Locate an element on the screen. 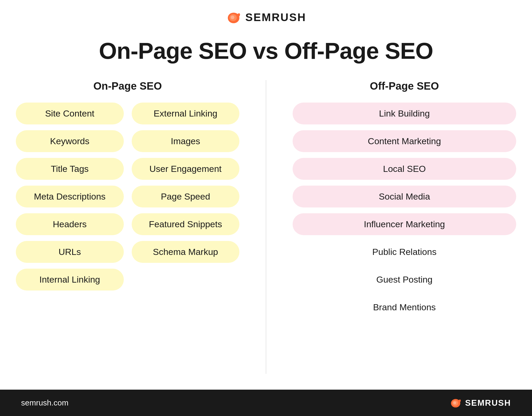 This screenshot has height=416, width=532. footer-logo-icon is located at coordinates (456, 403).